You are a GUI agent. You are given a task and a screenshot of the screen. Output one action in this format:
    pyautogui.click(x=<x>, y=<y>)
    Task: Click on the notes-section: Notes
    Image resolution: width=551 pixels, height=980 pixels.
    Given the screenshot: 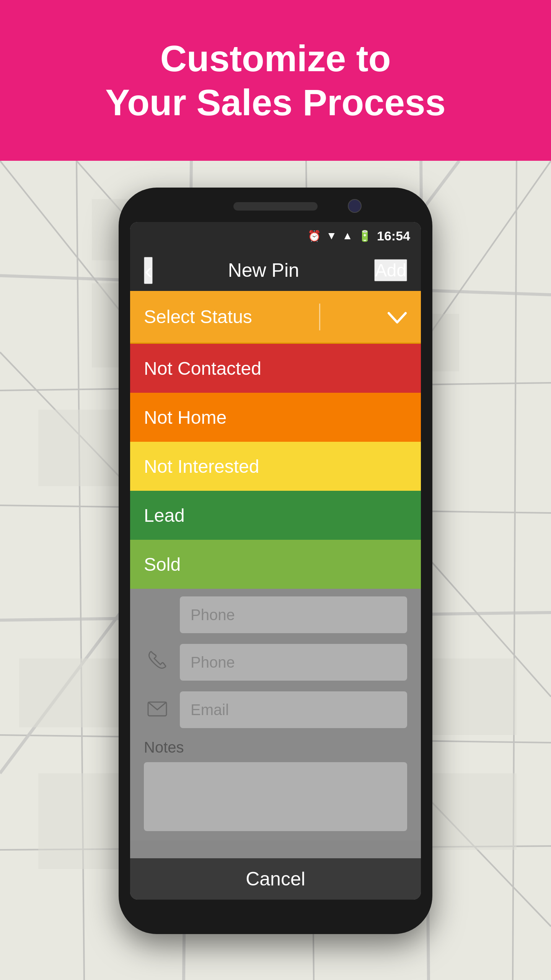 What is the action you would take?
    pyautogui.click(x=276, y=786)
    